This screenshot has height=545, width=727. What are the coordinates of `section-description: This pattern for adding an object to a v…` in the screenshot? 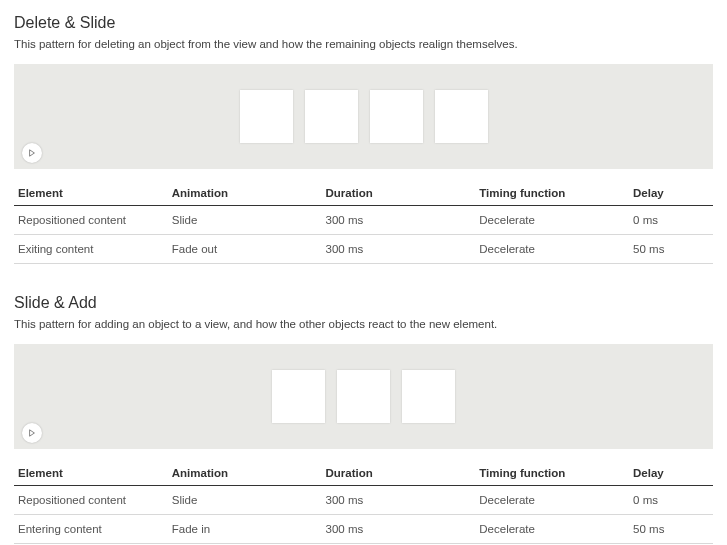 It's located at (364, 324).